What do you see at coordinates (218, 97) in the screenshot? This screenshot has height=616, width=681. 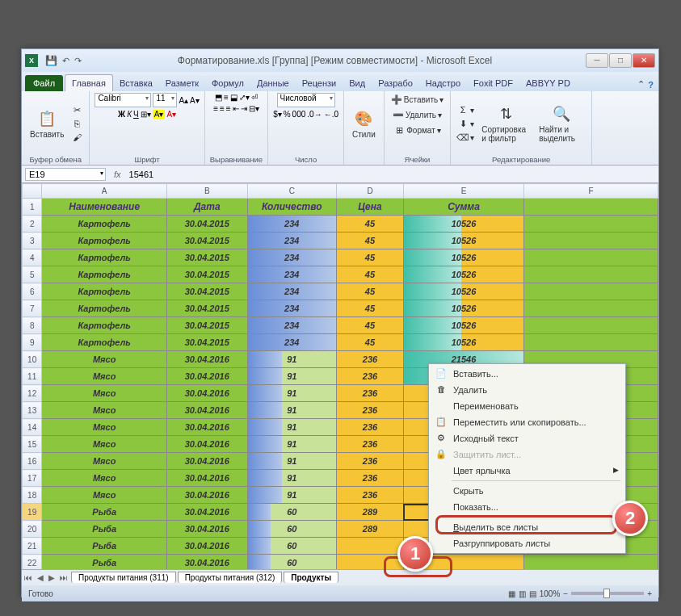 I see `align-top-icon: ⬒` at bounding box center [218, 97].